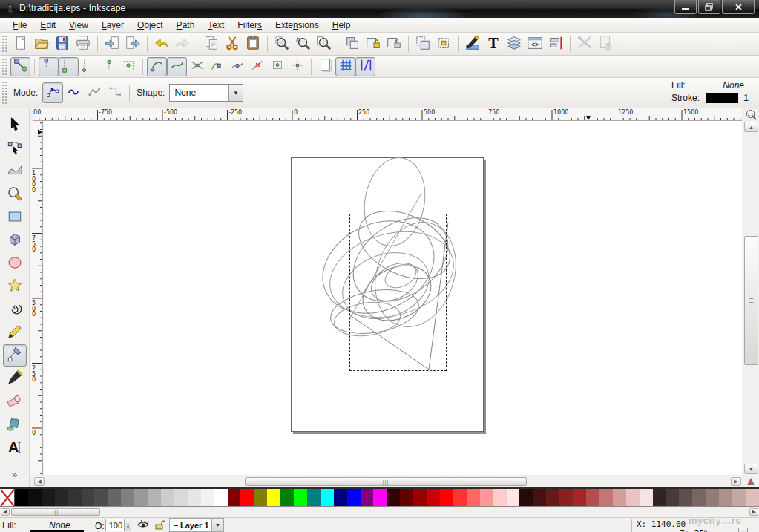  What do you see at coordinates (15, 378) in the screenshot?
I see `tool-calligraphy-button` at bounding box center [15, 378].